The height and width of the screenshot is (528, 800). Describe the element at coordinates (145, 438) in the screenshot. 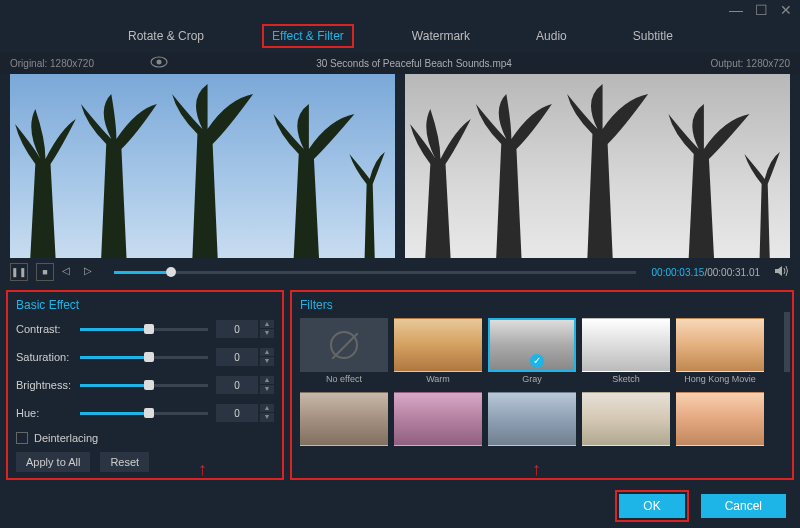

I see `deinterlacing-checkbox: Deinterlacing` at that location.